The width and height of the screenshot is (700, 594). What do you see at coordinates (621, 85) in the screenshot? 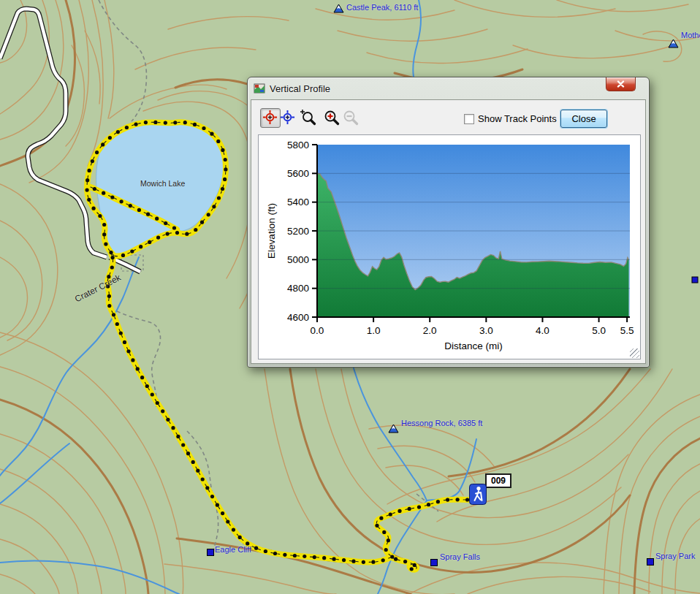
I see `close-window-button` at bounding box center [621, 85].